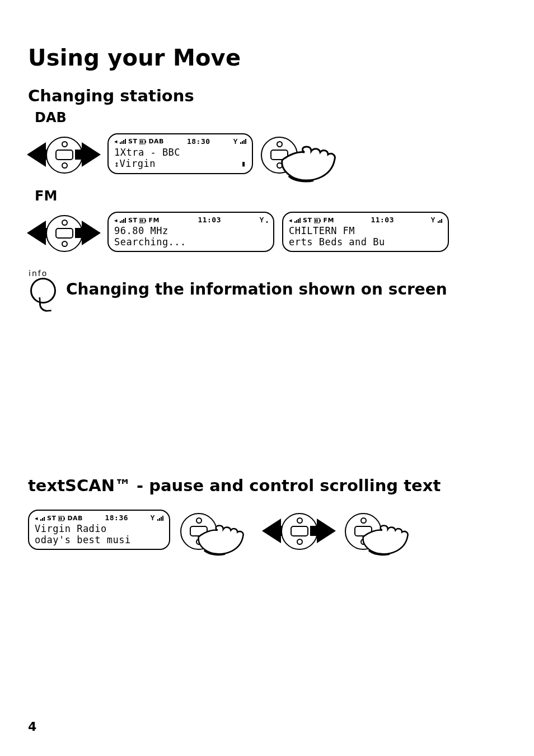 The width and height of the screenshot is (534, 756). Describe the element at coordinates (267, 153) in the screenshot. I see `dab-row: ◂ ST DAB 18:30 1Xtra - BBC ↕Virgin▮` at that location.